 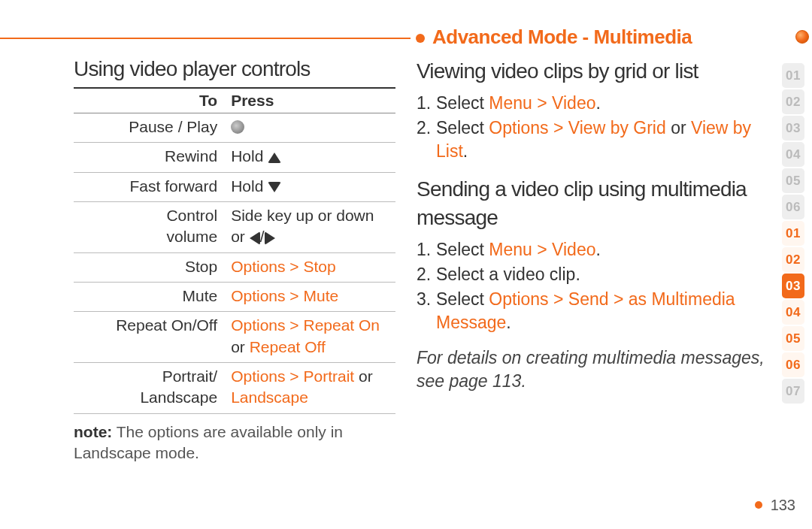 What do you see at coordinates (235, 186) in the screenshot?
I see `table-row: Fast forward Hold` at bounding box center [235, 186].